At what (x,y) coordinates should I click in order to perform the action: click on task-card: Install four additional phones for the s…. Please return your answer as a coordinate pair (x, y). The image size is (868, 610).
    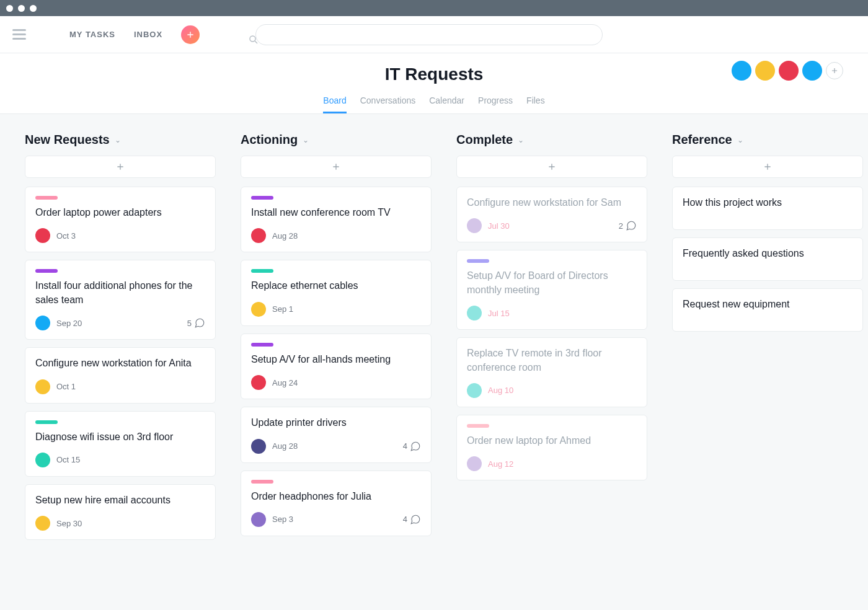
    Looking at the image, I should click on (120, 300).